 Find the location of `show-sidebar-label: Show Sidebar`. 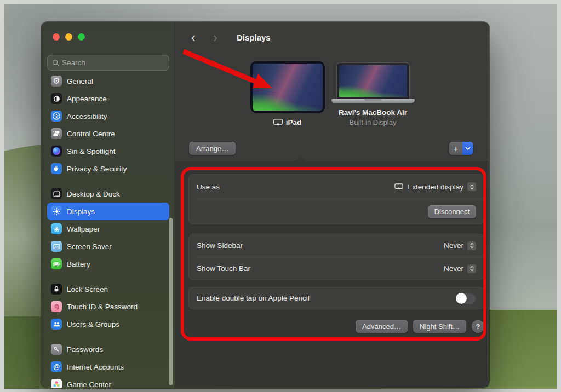

show-sidebar-label: Show Sidebar is located at coordinates (220, 245).